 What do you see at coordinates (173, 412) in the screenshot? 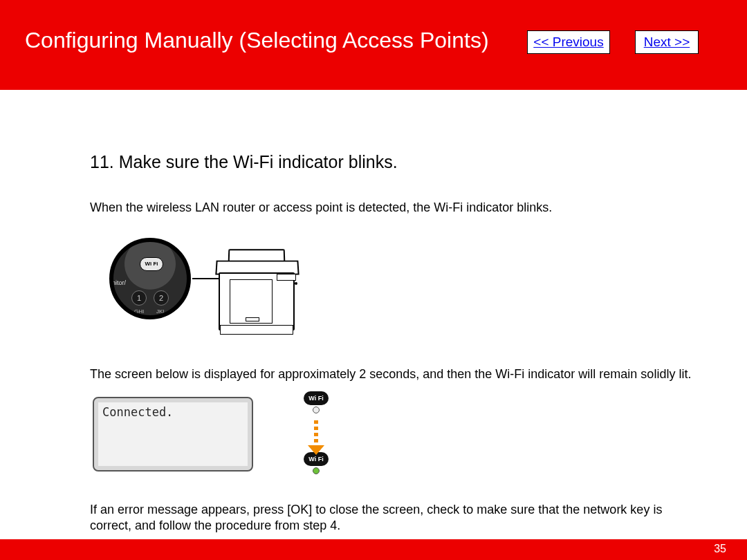
I see `lcd-text: Connected.` at bounding box center [173, 412].